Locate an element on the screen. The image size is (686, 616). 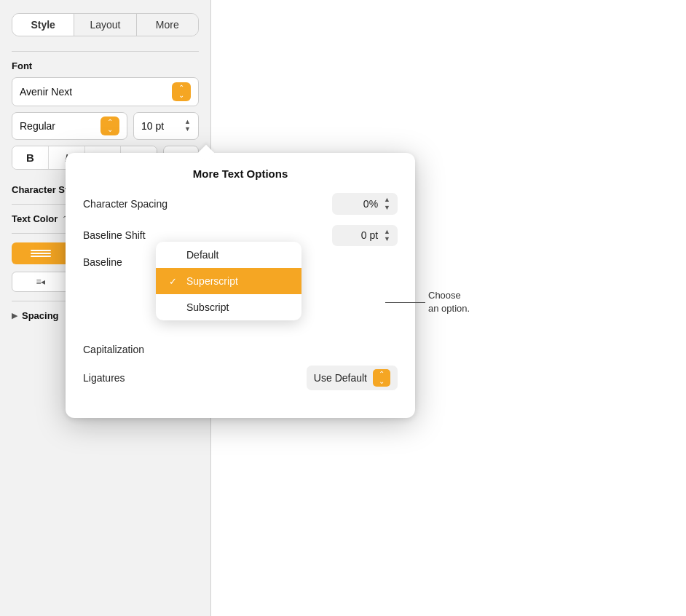
spacing-expand-icon: ▶ is located at coordinates (15, 316).